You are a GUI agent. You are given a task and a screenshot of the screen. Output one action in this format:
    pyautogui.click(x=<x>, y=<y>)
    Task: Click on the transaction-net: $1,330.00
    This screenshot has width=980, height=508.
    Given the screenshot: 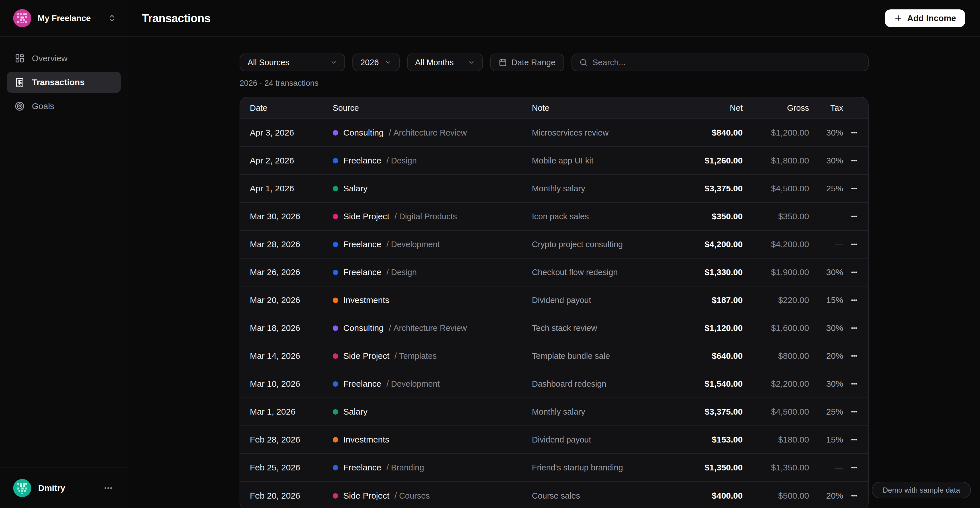 What is the action you would take?
    pyautogui.click(x=717, y=272)
    